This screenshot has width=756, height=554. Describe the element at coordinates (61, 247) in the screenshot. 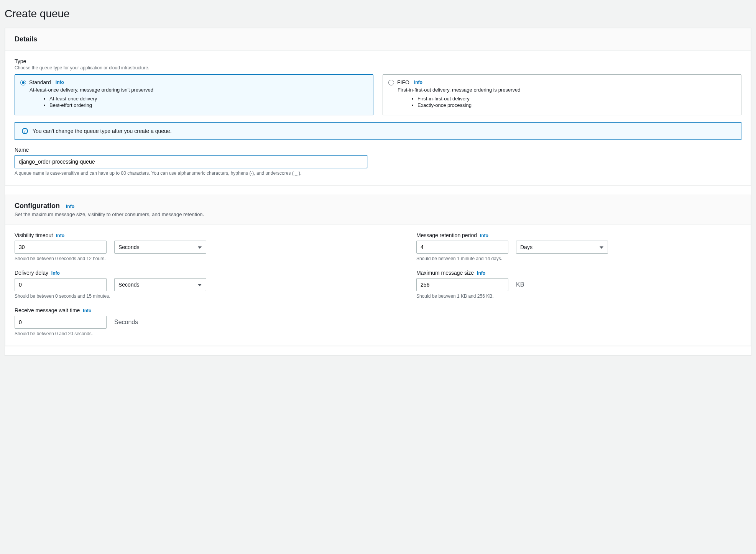

I see `visibility-input` at that location.